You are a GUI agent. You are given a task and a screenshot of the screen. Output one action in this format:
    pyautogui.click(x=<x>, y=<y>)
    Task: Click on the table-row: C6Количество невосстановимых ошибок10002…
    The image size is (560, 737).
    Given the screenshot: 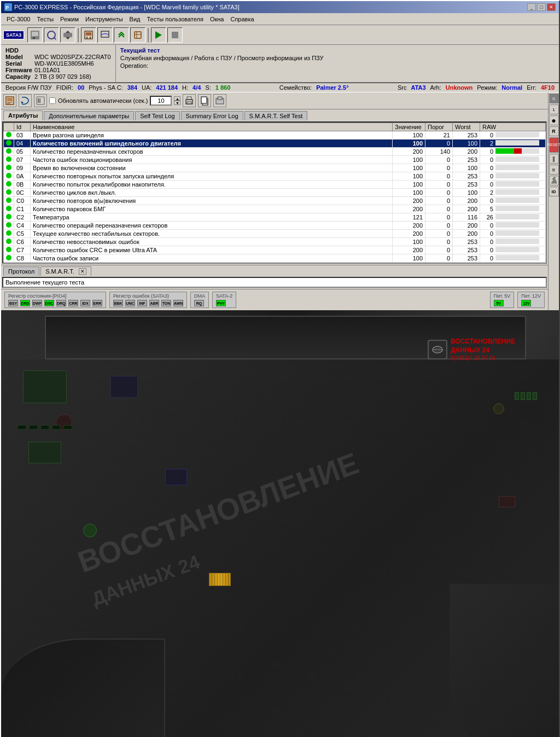 What is the action you would take?
    pyautogui.click(x=275, y=242)
    